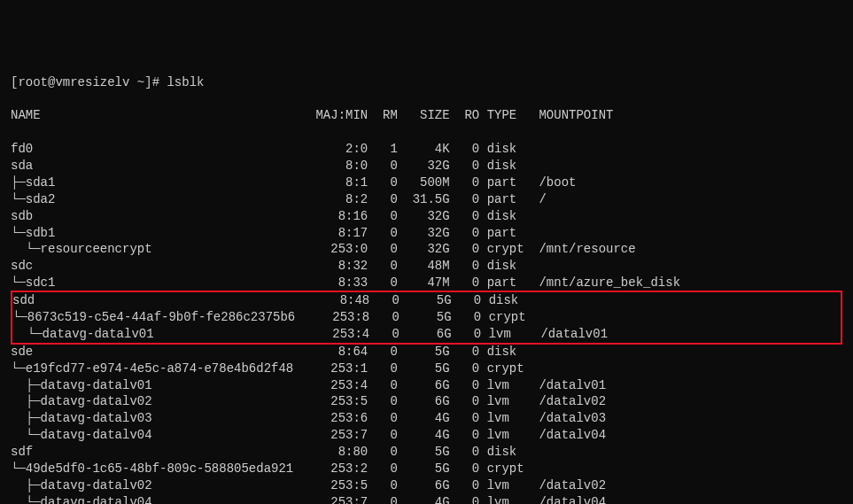 This screenshot has width=853, height=504. Describe the element at coordinates (427, 216) in the screenshot. I see `table-row: sdb8:16 0 32G 0 disk` at that location.